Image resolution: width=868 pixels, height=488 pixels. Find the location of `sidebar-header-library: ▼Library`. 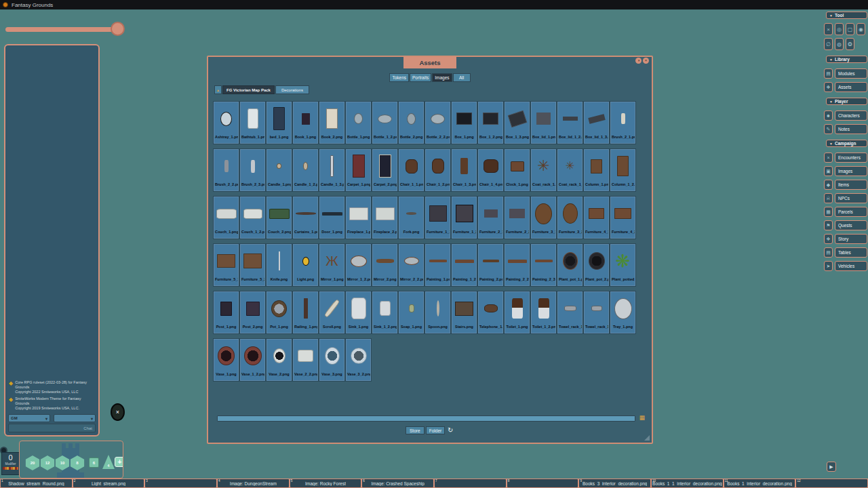

sidebar-header-library: ▼Library is located at coordinates (846, 60).